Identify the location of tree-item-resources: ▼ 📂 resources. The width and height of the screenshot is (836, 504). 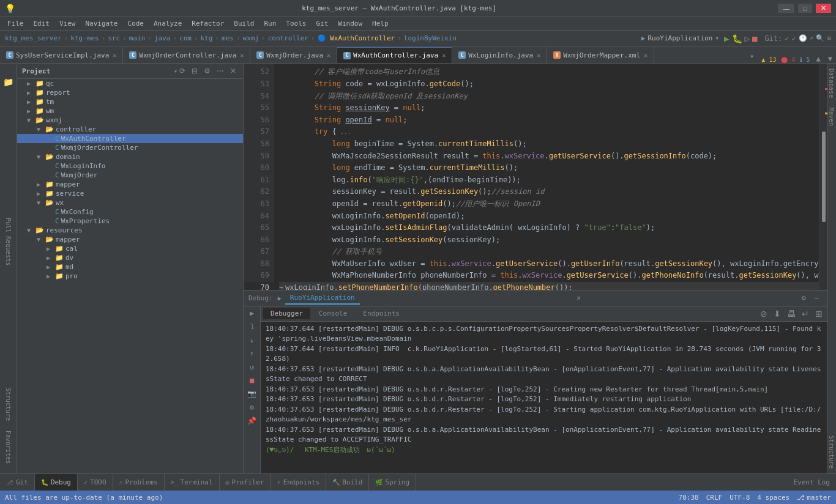
(130, 230).